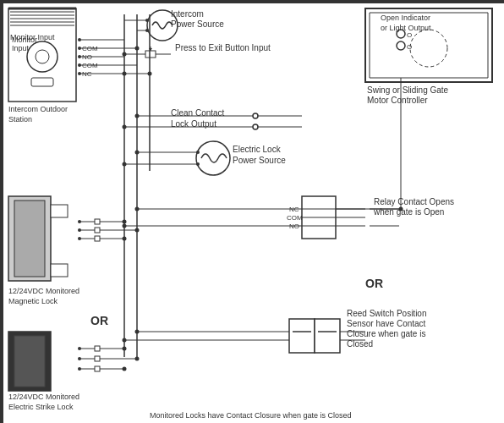 The height and width of the screenshot is (423, 504). I want to click on svg-text: Open Indicator, so click(406, 18).